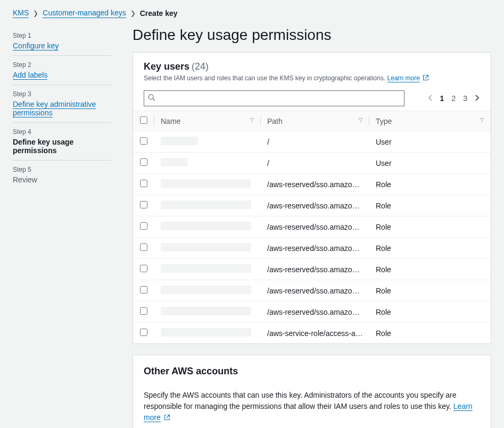 The image size is (504, 428). I want to click on search-icon, so click(152, 99).